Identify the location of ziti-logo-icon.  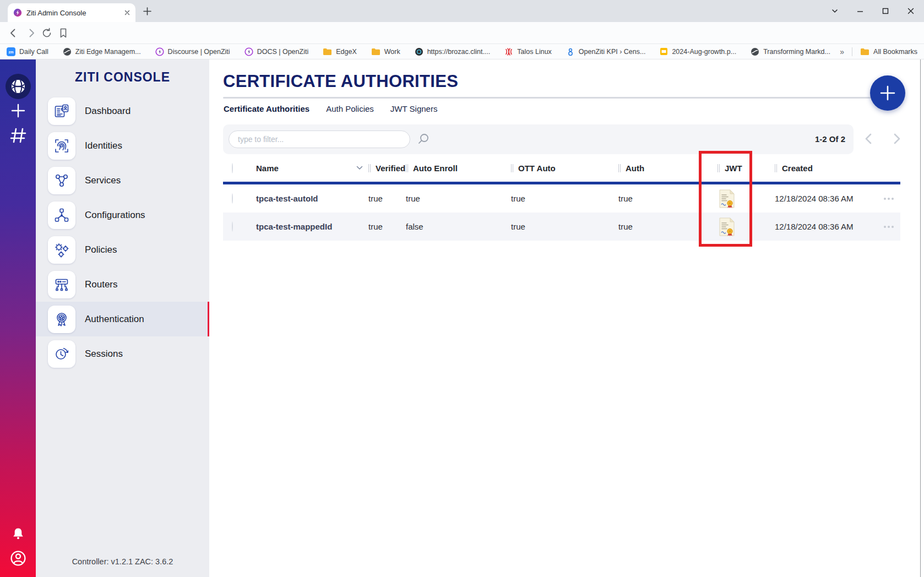
(18, 86).